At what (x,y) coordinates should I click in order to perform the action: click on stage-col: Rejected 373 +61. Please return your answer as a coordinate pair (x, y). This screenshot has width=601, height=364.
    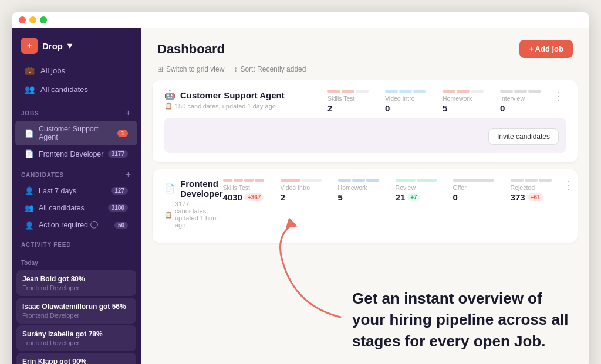
    Looking at the image, I should click on (531, 190).